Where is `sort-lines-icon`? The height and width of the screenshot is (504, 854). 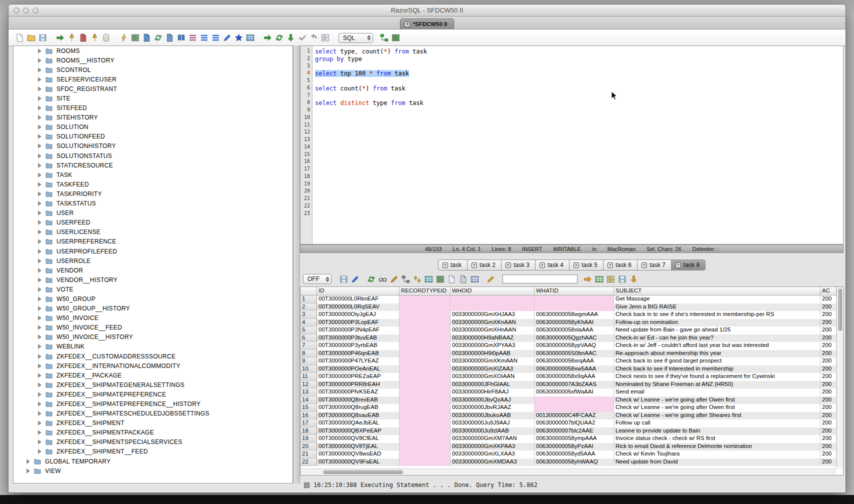 sort-lines-icon is located at coordinates (204, 38).